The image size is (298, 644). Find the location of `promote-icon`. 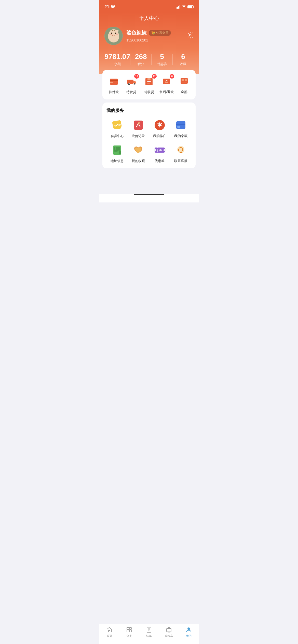

promote-icon is located at coordinates (160, 125).